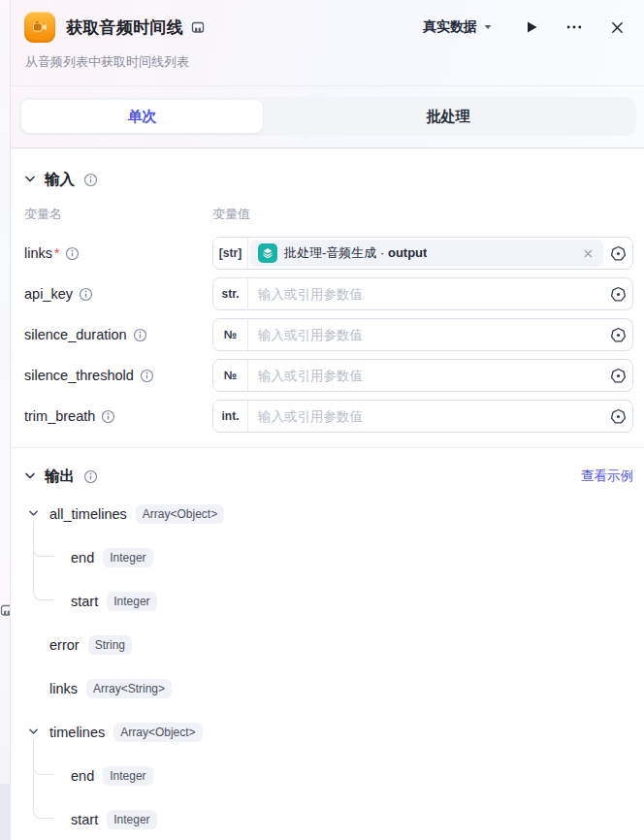  I want to click on param-name-cell: api_key, so click(118, 294).